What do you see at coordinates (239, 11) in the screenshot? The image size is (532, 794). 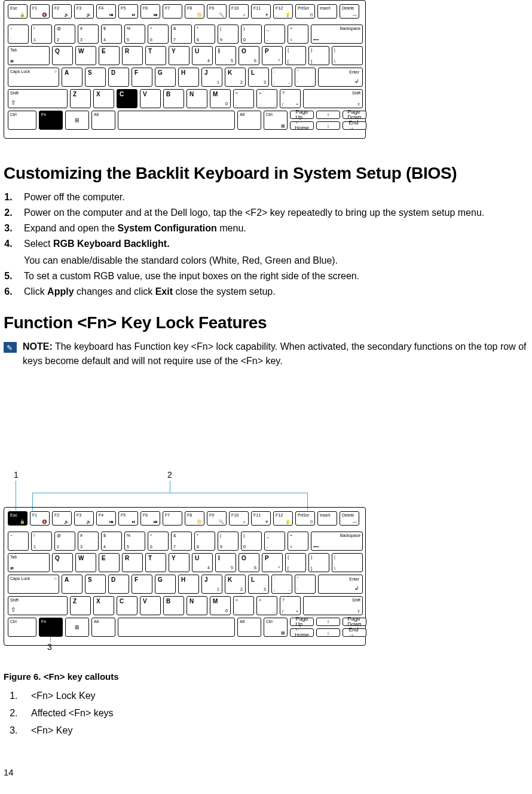 I see `key: F10☼` at bounding box center [239, 11].